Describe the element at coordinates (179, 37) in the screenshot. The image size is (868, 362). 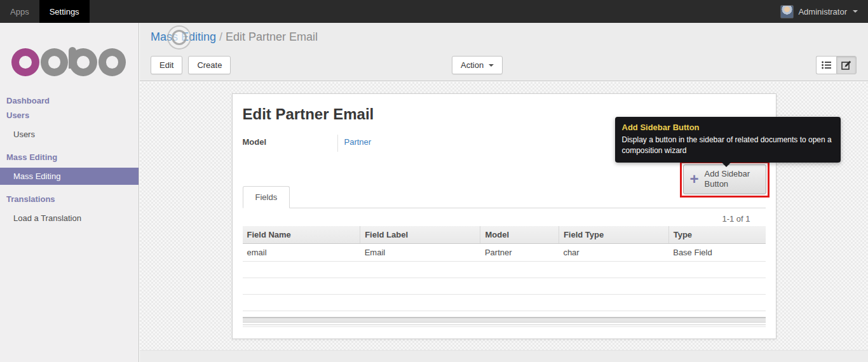
I see `loading-spinner-inner` at that location.